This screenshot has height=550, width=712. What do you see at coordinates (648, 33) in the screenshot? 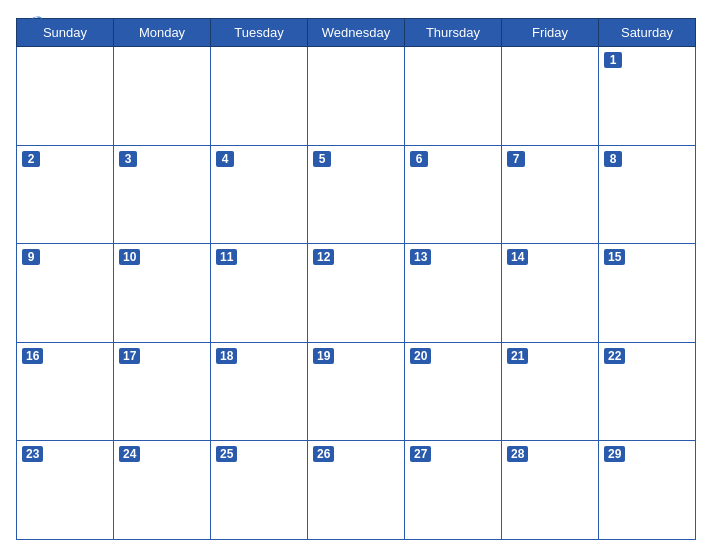
I see `weekday-header-saturday: Saturday` at bounding box center [648, 33].